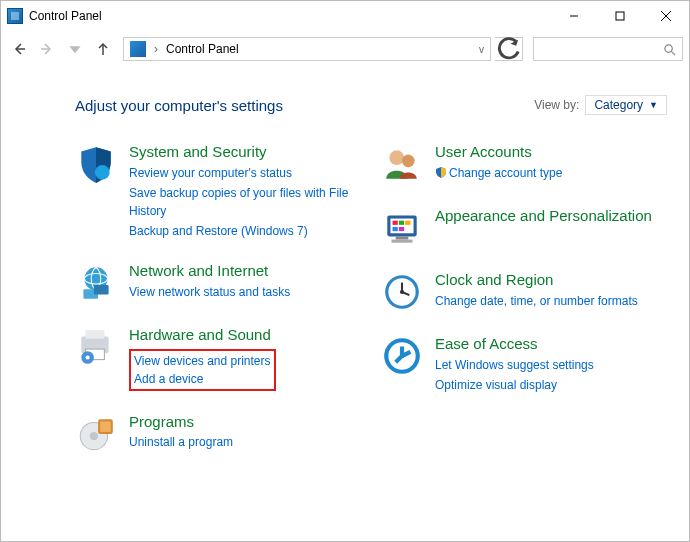 The image size is (690, 542). What do you see at coordinates (96, 347) in the screenshot?
I see `printer-icon` at bounding box center [96, 347].